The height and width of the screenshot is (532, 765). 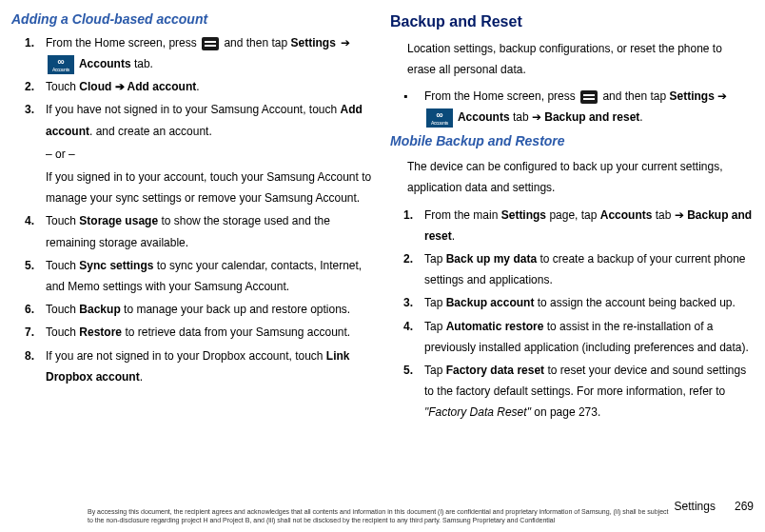 What do you see at coordinates (714, 512) in the screenshot?
I see `page-number: Settings 269` at bounding box center [714, 512].